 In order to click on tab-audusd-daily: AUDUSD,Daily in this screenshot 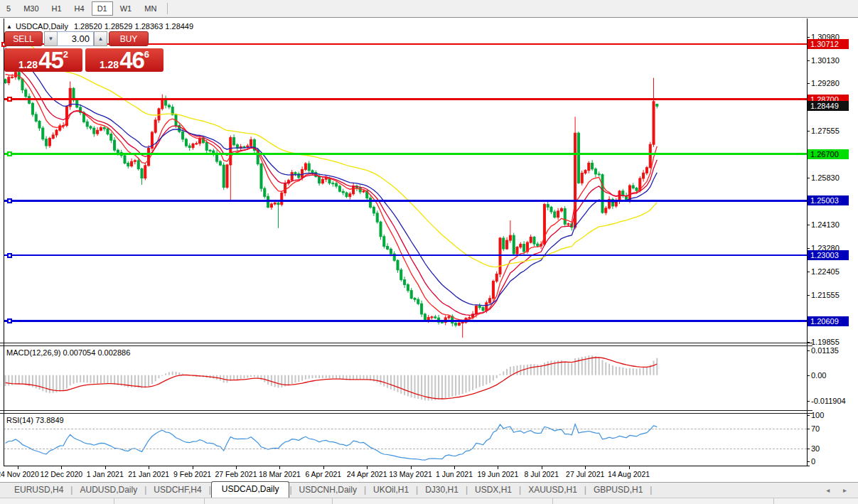, I will do `click(108, 490)`.